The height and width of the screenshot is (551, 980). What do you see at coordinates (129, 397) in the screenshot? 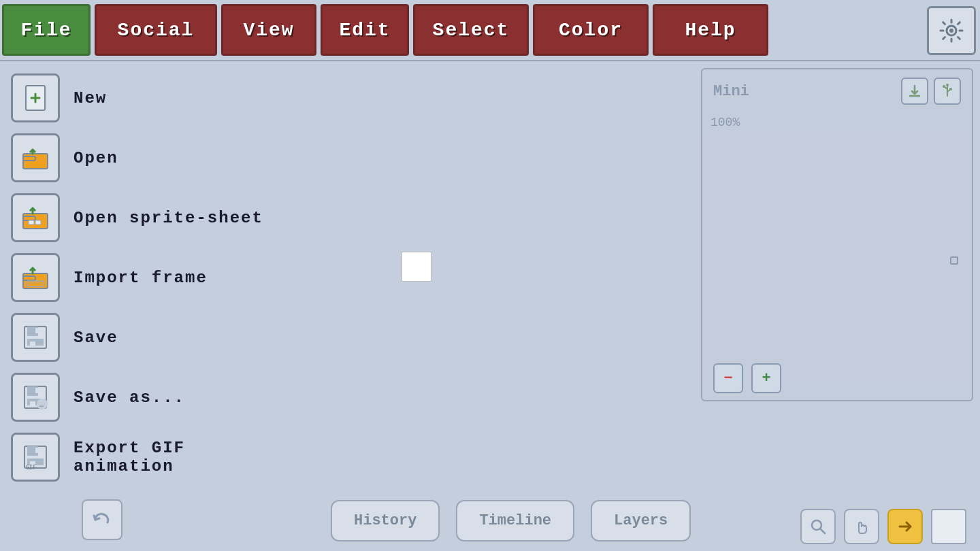
I see `save-as-label: Save as...` at bounding box center [129, 397].